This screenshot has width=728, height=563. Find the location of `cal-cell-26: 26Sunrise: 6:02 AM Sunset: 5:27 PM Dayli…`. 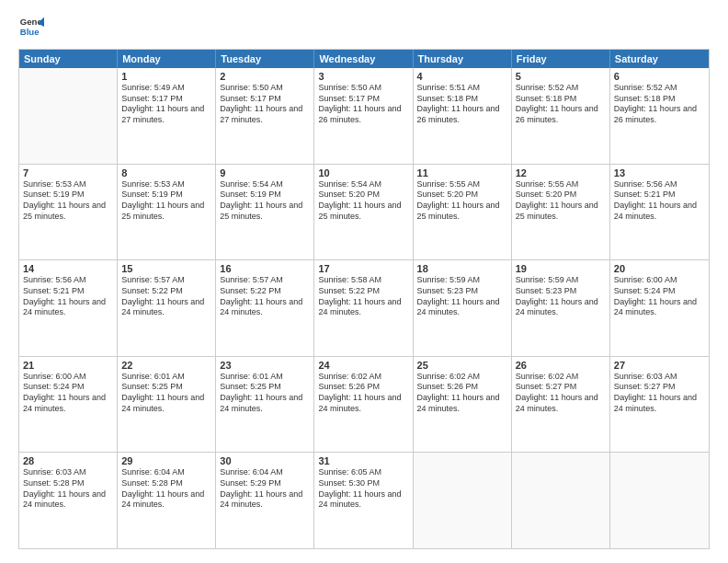

cal-cell-26: 26Sunrise: 6:02 AM Sunset: 5:27 PM Dayli… is located at coordinates (561, 405).